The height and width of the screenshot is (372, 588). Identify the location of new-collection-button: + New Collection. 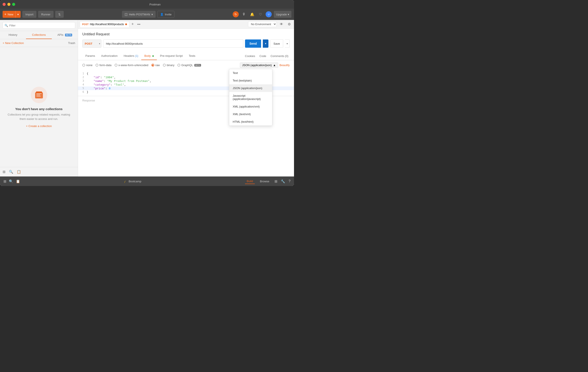
(13, 43).